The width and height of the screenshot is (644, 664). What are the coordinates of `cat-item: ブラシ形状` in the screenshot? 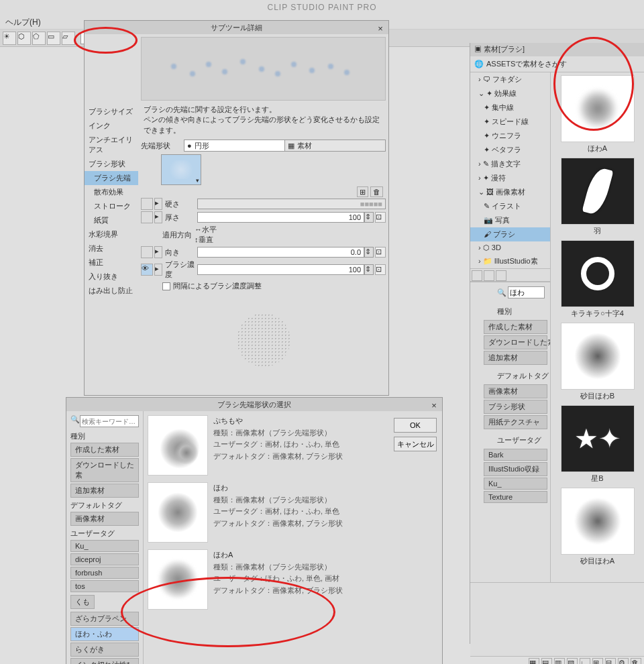 It's located at (111, 164).